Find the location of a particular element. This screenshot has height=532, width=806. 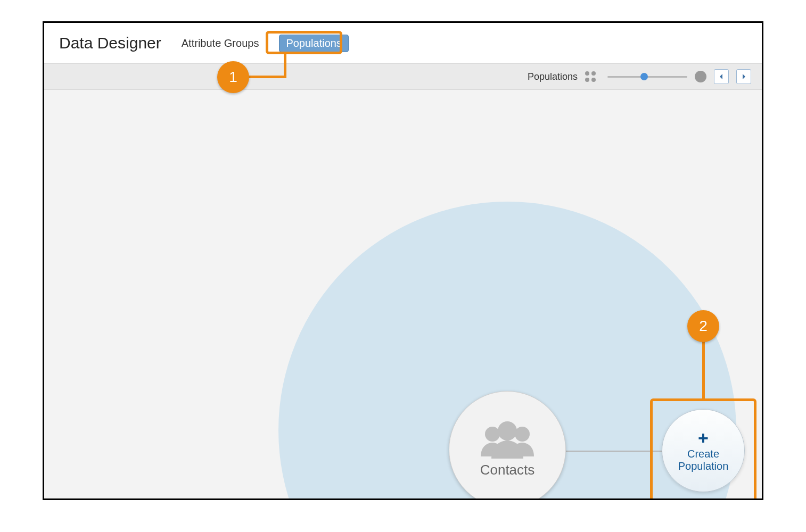

create-population-line1: Create is located at coordinates (703, 454).